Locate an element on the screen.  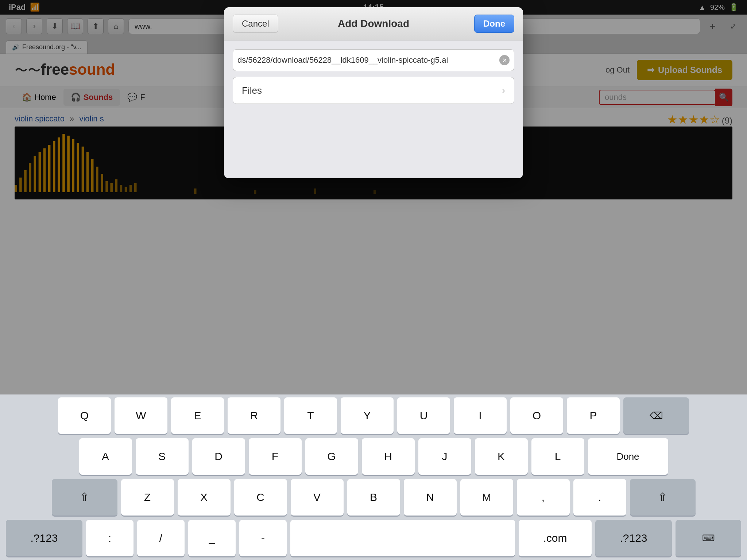
key-delete: ⌫ is located at coordinates (656, 416).